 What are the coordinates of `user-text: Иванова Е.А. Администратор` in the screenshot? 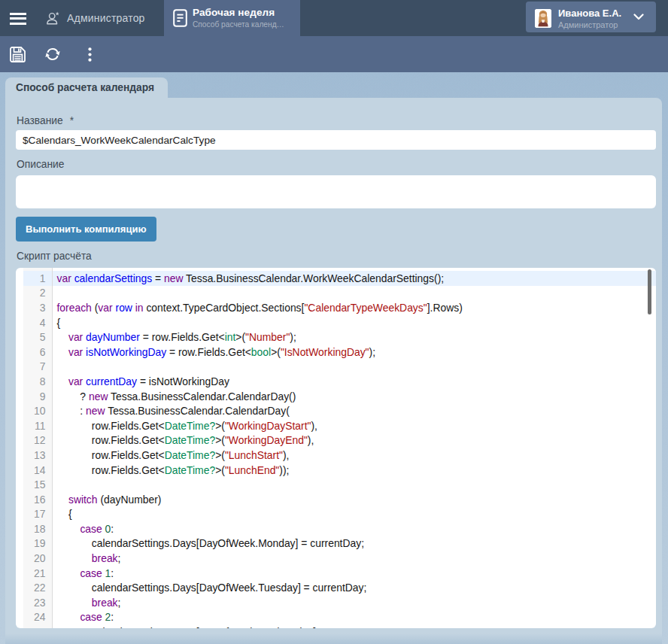 It's located at (590, 19).